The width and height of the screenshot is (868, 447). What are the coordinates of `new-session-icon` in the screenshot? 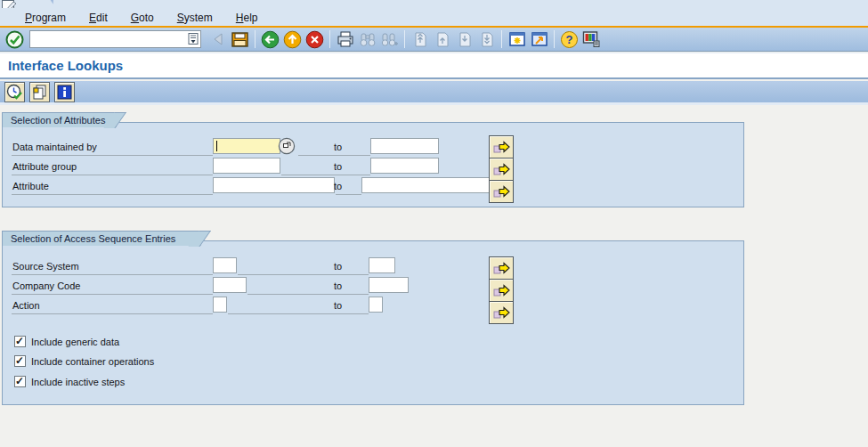 It's located at (517, 39).